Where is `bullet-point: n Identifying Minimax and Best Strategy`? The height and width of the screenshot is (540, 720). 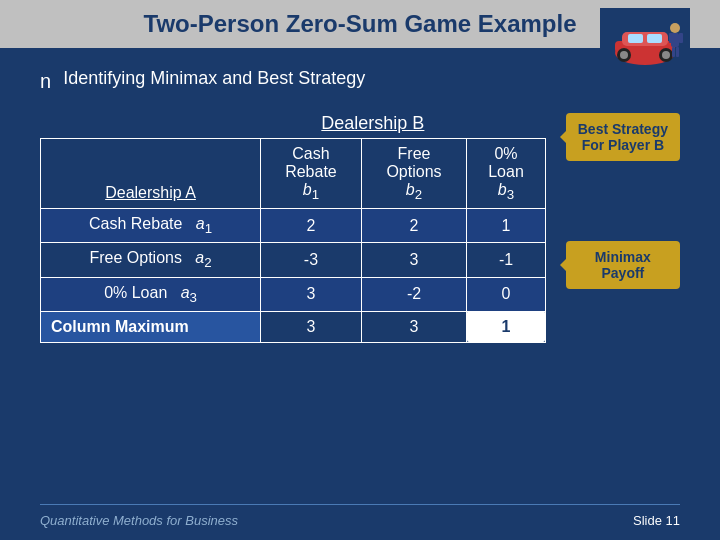
bullet-point: n Identifying Minimax and Best Strategy is located at coordinates (360, 80).